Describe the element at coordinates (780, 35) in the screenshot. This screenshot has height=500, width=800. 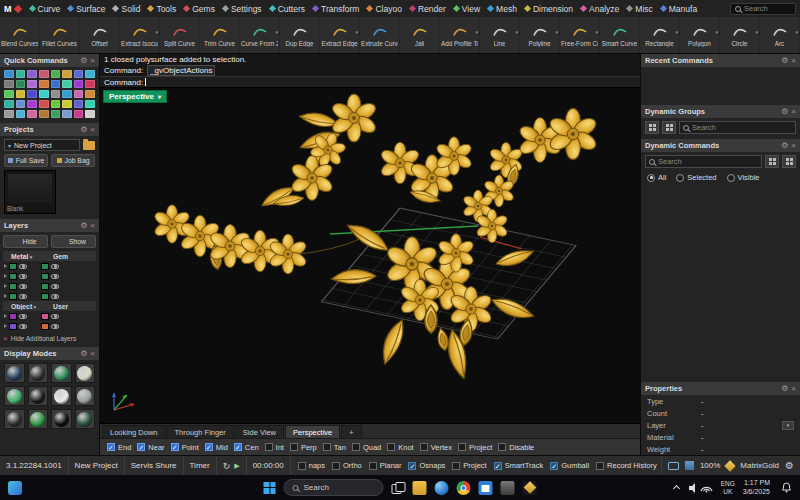
I see `toolbar-button: Arc` at that location.